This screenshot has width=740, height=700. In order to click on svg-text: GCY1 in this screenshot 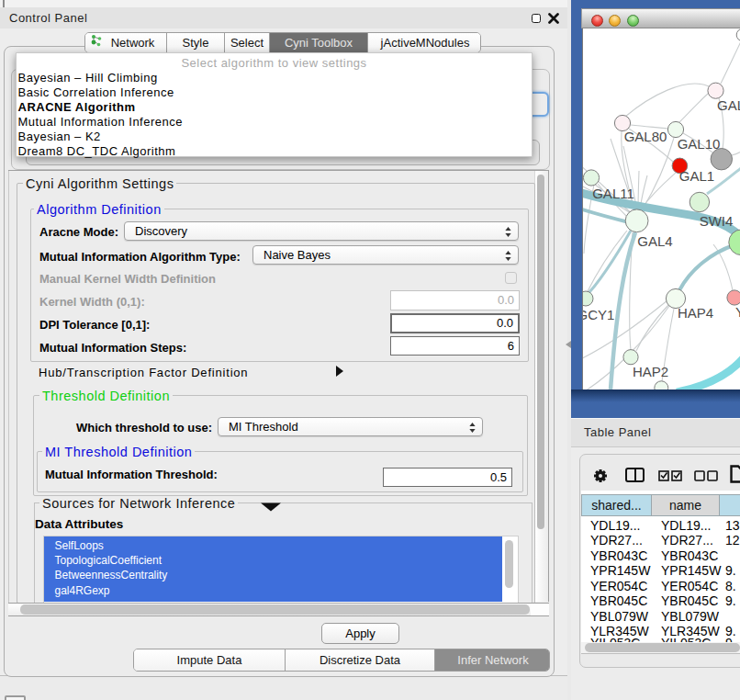, I will do `click(599, 314)`.